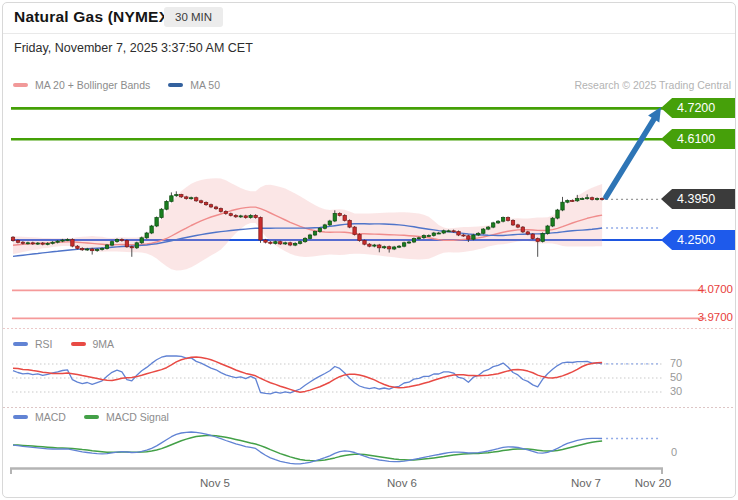 Image resolution: width=738 pixels, height=500 pixels. Describe the element at coordinates (116, 85) in the screenshot. I see `main-legend: MA 20 + Bollinger Bands MA 50` at that location.